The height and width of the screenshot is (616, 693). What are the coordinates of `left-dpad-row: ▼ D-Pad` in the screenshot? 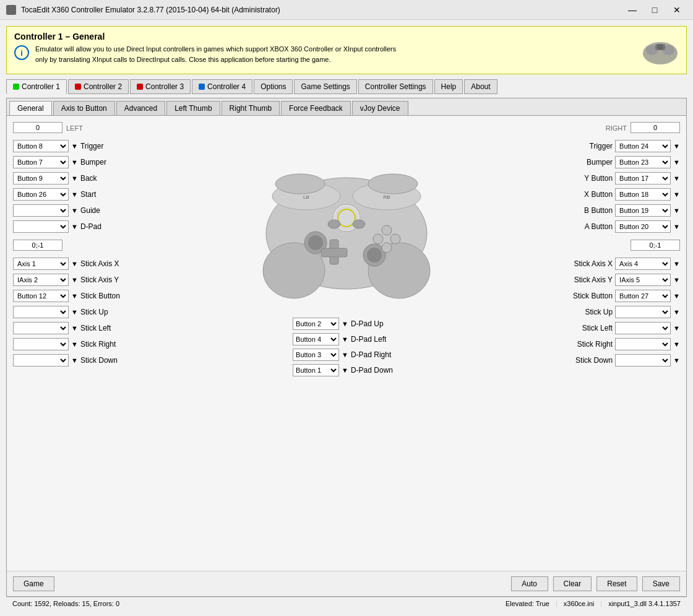 It's located at (81, 227).